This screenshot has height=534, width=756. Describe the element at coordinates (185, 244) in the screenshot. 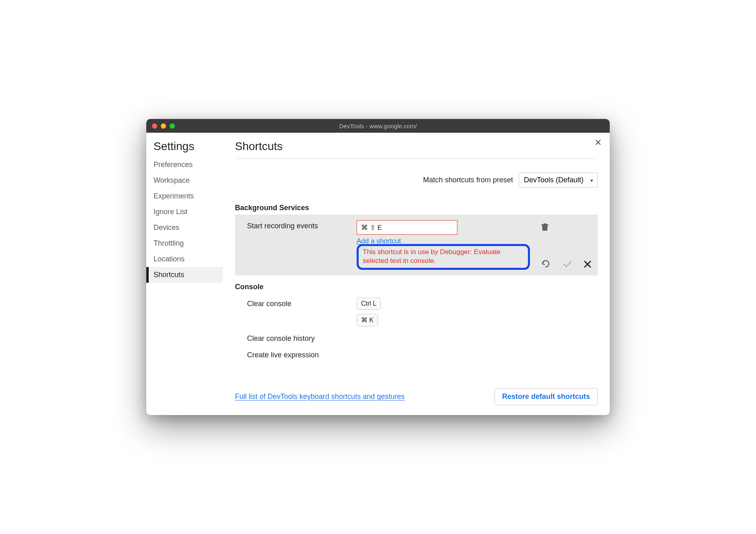

I see `sidebar-item-throttling: Throttling` at that location.